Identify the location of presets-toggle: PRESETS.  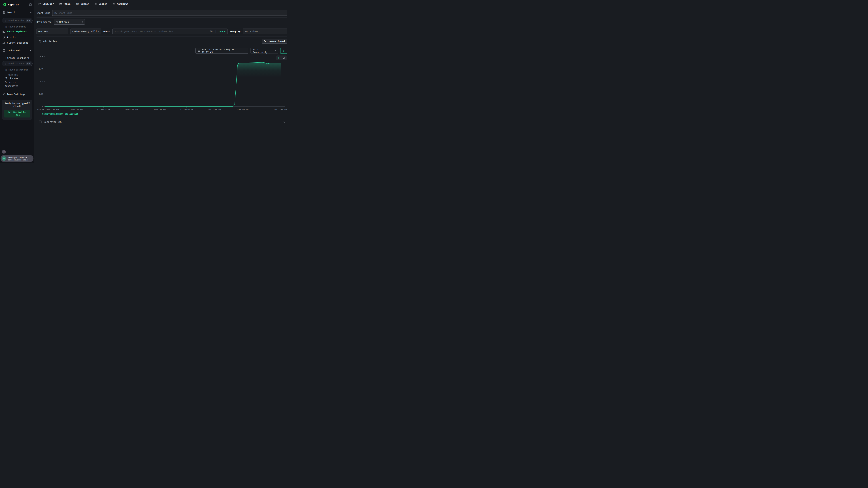
(20, 75).